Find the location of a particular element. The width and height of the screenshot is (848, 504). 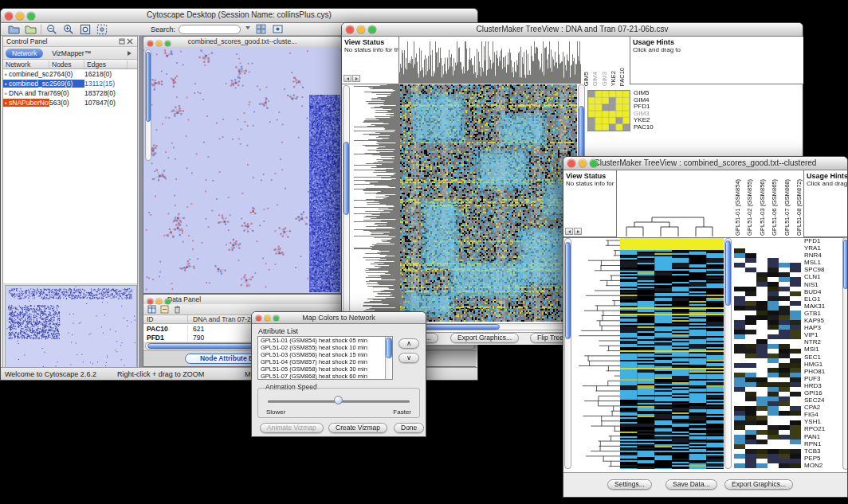

gene-label: HMG1 is located at coordinates (822, 365).